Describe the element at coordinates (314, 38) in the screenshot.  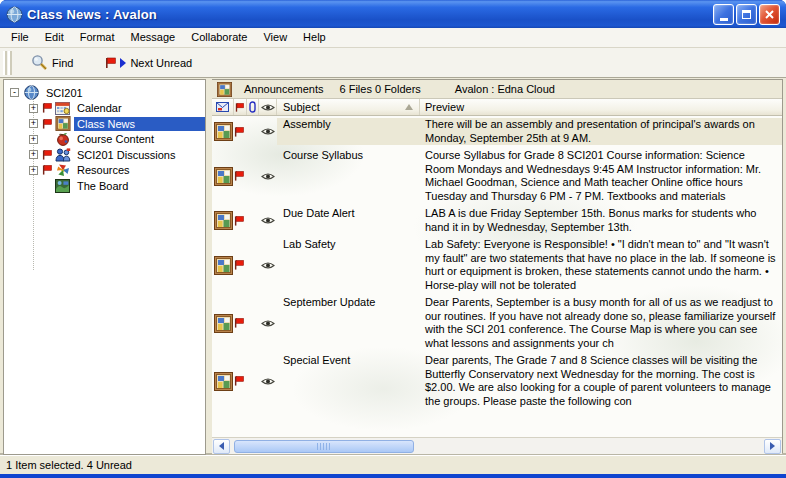
I see `menu-help: Help` at that location.